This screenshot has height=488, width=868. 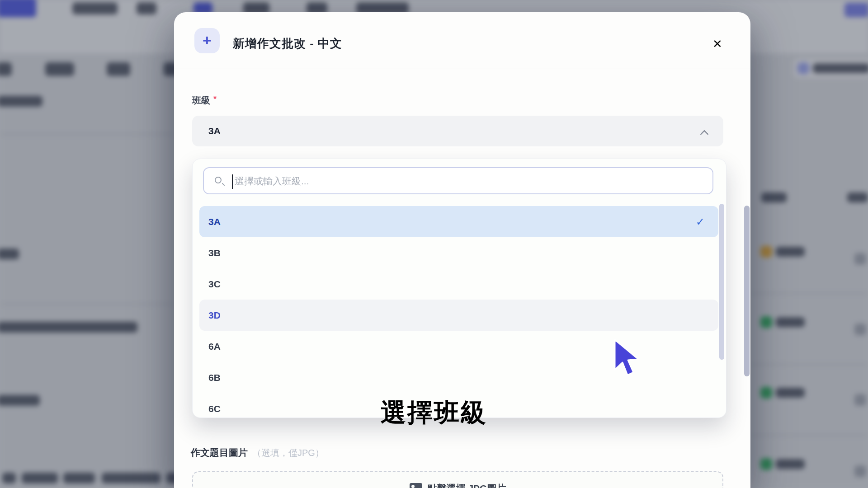 What do you see at coordinates (214, 378) in the screenshot?
I see `option-label: 6B` at bounding box center [214, 378].